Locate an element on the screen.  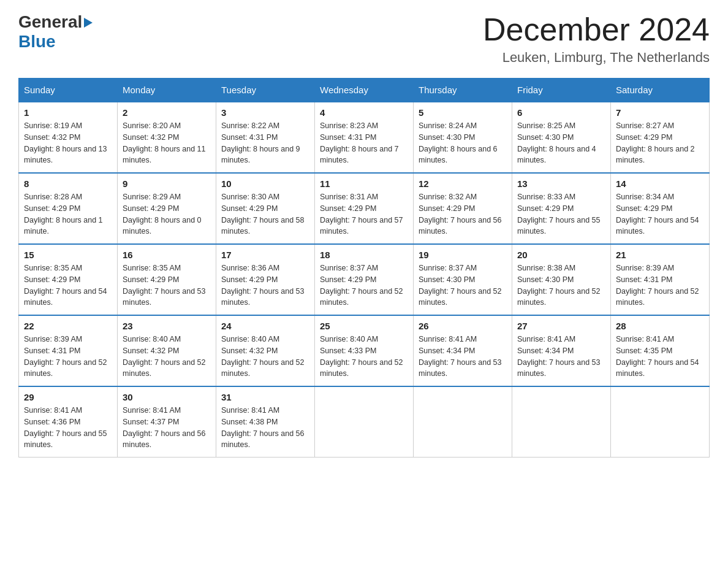
day-number: 16 is located at coordinates (167, 255).